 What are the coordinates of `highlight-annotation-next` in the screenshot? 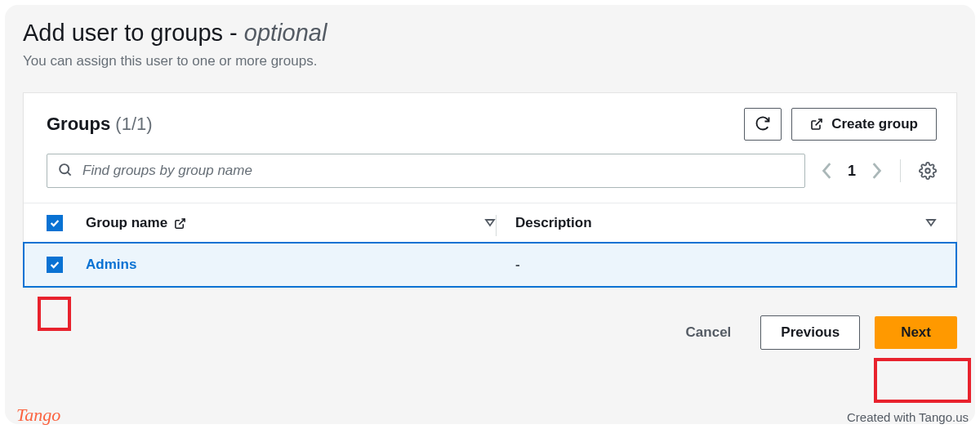 It's located at (923, 381).